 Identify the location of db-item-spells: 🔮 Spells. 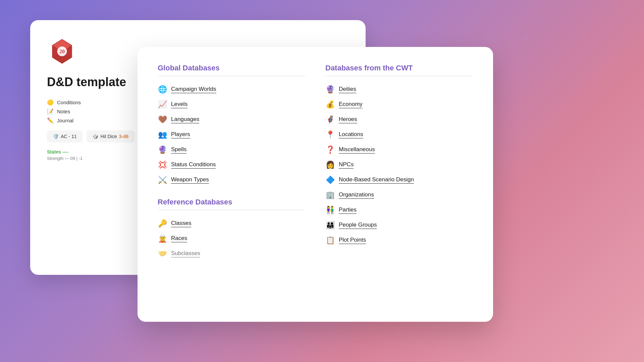
(231, 150).